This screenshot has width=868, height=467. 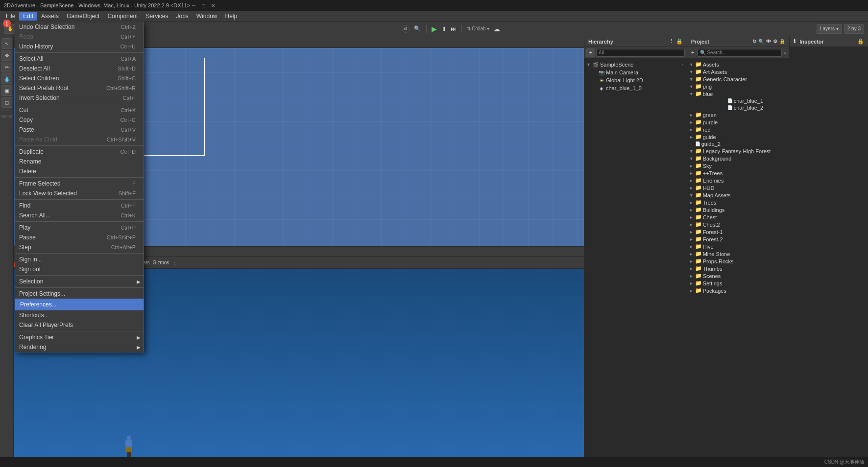 What do you see at coordinates (11, 16) in the screenshot?
I see `menu-file: File` at bounding box center [11, 16].